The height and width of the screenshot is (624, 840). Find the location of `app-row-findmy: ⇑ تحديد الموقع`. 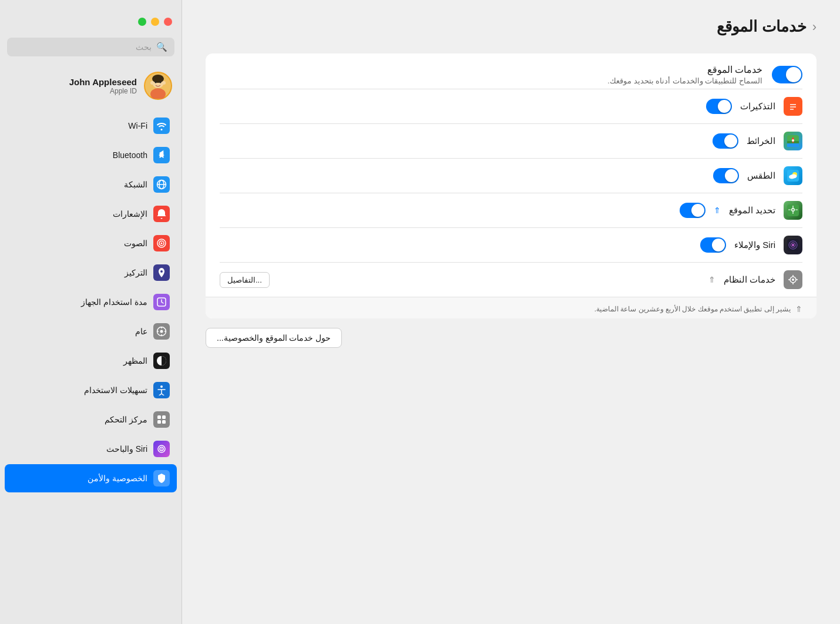

app-row-findmy: ⇑ تحديد الموقع is located at coordinates (511, 210).